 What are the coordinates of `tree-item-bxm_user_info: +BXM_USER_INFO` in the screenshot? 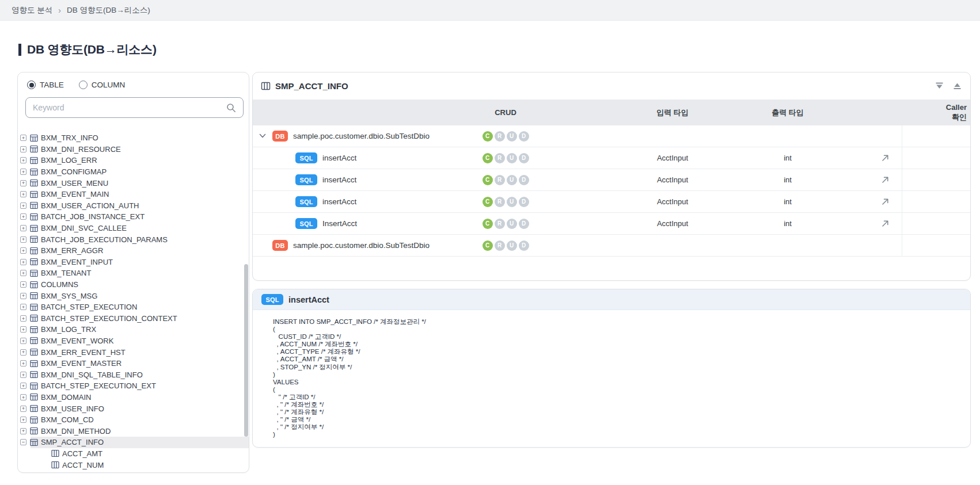 It's located at (134, 408).